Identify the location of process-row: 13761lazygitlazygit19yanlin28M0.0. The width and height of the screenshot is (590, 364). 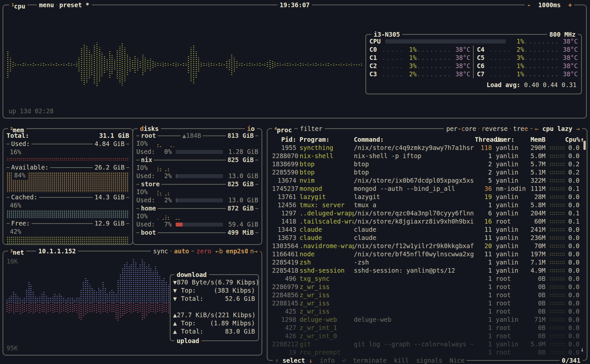
(428, 197).